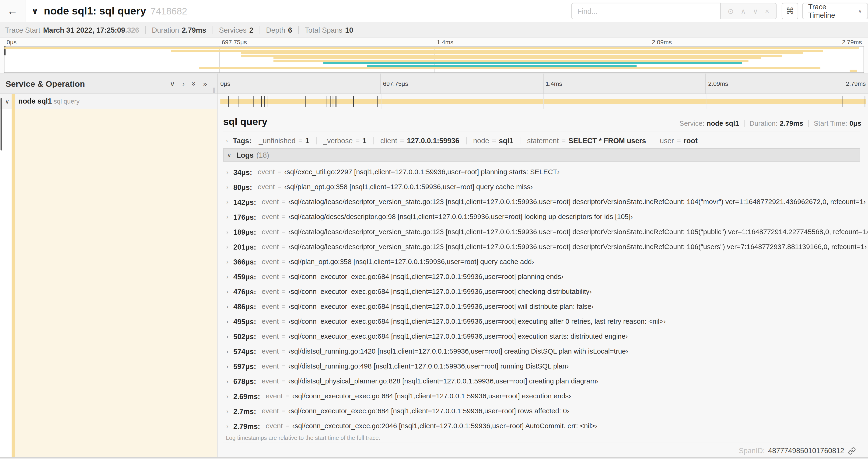  I want to click on tag-item: statement=SELECT * FROM users, so click(586, 141).